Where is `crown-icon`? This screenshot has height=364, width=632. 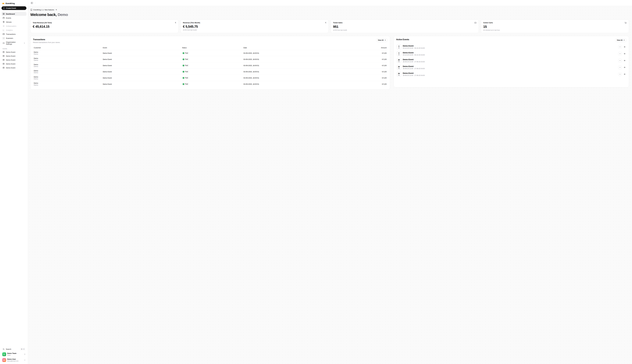 crown-icon is located at coordinates (3, 3).